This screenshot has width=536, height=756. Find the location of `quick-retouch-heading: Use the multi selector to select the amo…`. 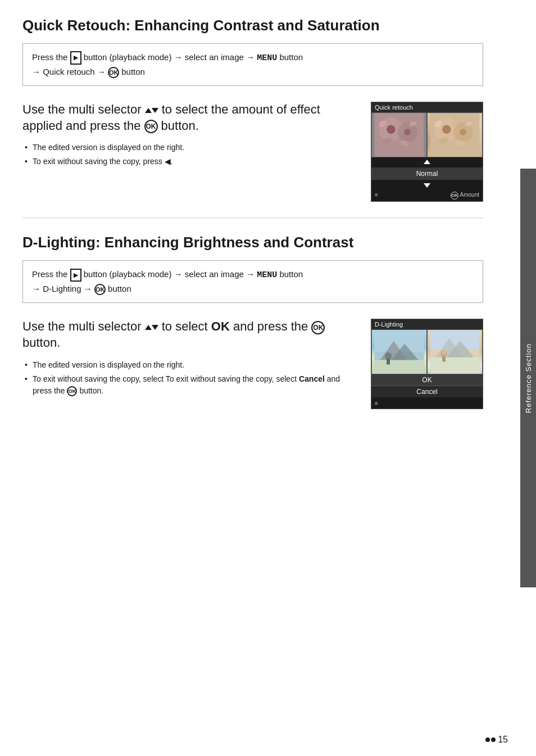

quick-retouch-heading: Use the multi selector to select the amo… is located at coordinates (188, 118).